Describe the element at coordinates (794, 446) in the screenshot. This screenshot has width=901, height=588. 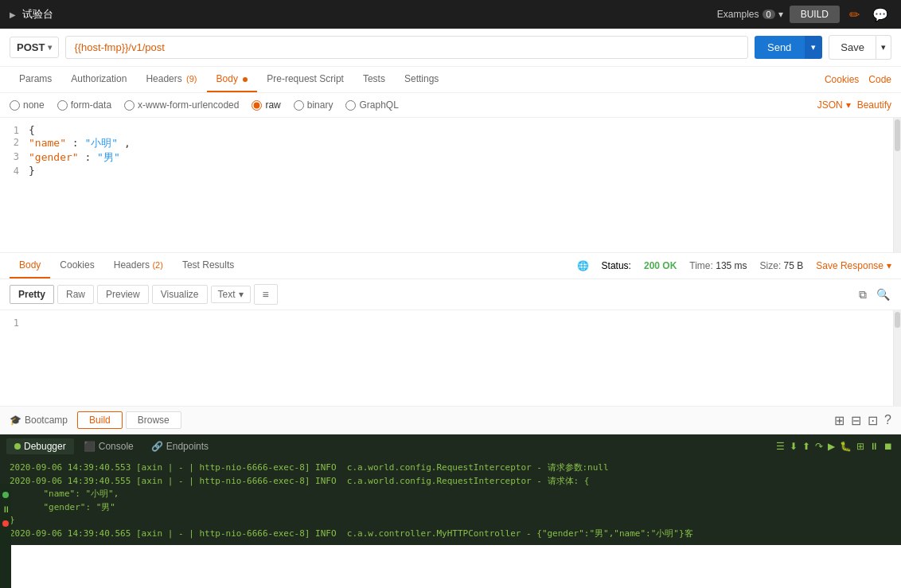
I see `step-down-icon: ⬇` at that location.